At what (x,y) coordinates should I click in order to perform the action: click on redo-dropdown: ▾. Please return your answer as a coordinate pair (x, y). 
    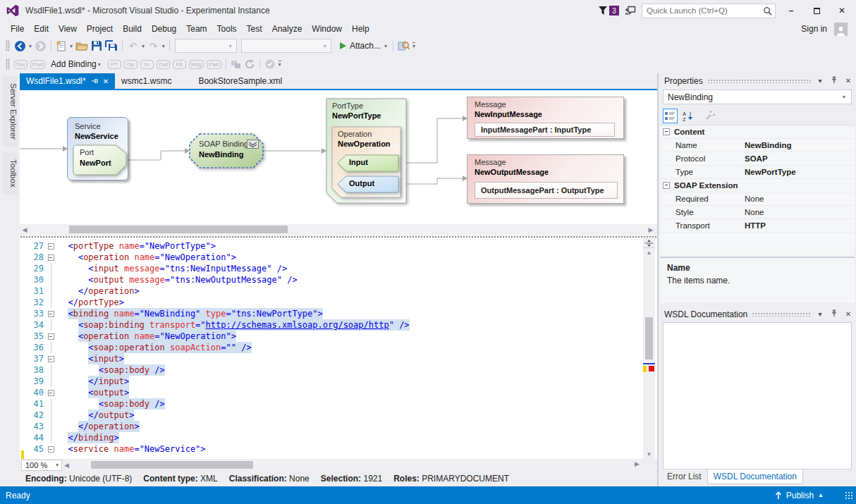
    Looking at the image, I should click on (164, 47).